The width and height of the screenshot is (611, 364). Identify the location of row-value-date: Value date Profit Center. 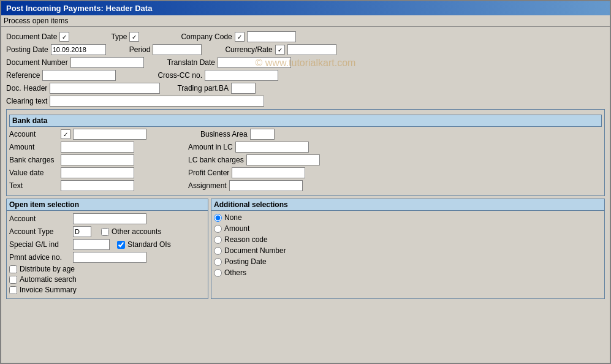
(305, 173).